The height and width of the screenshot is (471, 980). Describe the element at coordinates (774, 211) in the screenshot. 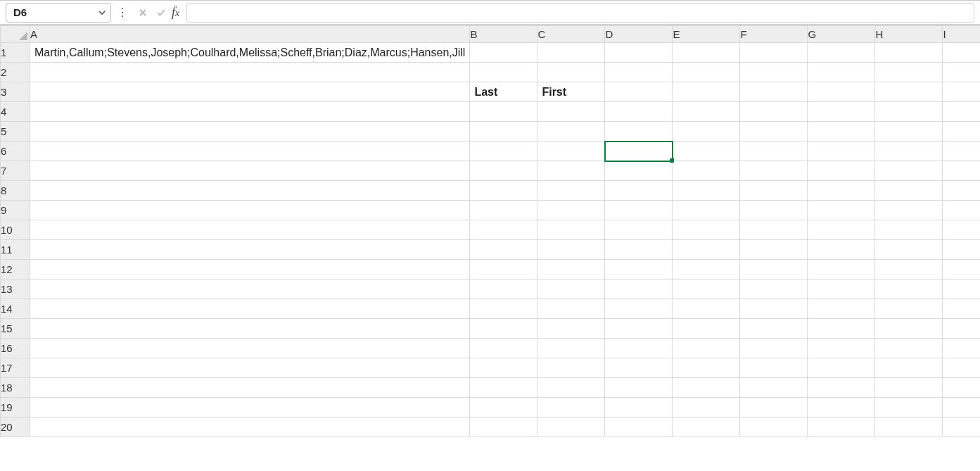

I see `cell-f9` at that location.